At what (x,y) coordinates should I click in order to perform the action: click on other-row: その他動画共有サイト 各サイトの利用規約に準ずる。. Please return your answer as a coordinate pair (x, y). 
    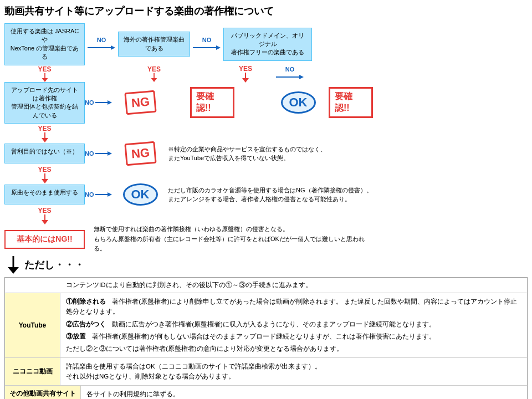
    Looking at the image, I should click on (266, 392).